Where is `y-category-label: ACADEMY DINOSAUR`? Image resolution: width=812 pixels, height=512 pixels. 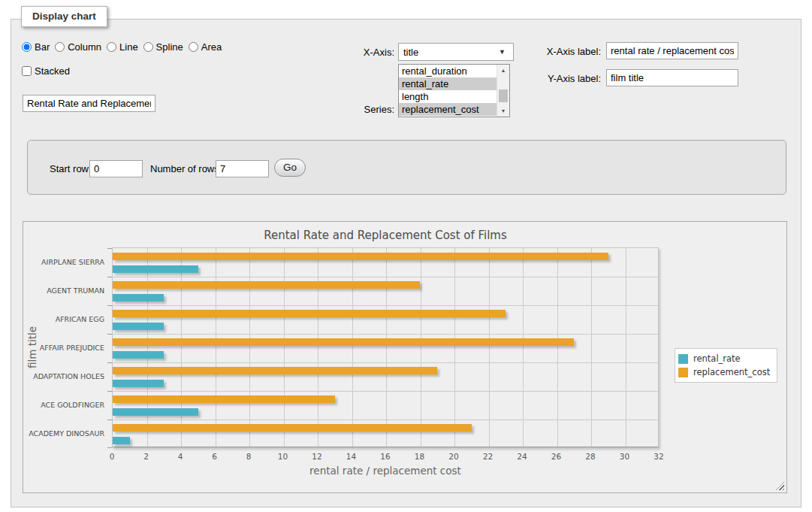 y-category-label: ACADEMY DINOSAUR is located at coordinates (66, 433).